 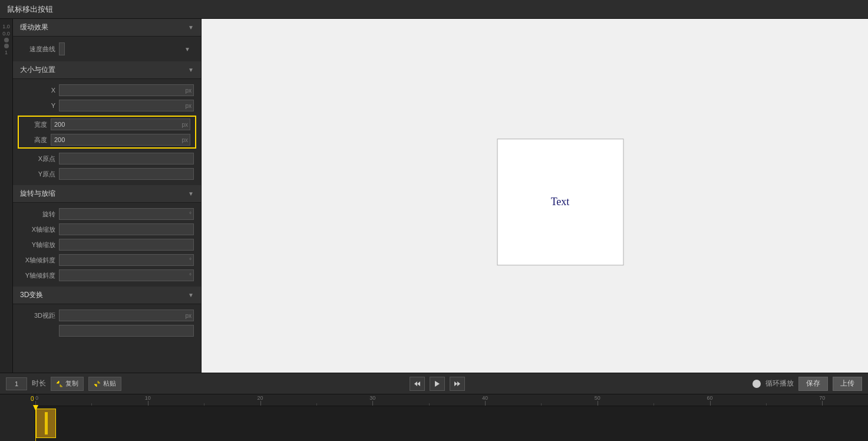 What do you see at coordinates (120, 140) in the screenshot?
I see `field-input-wrap-height: px` at bounding box center [120, 140].